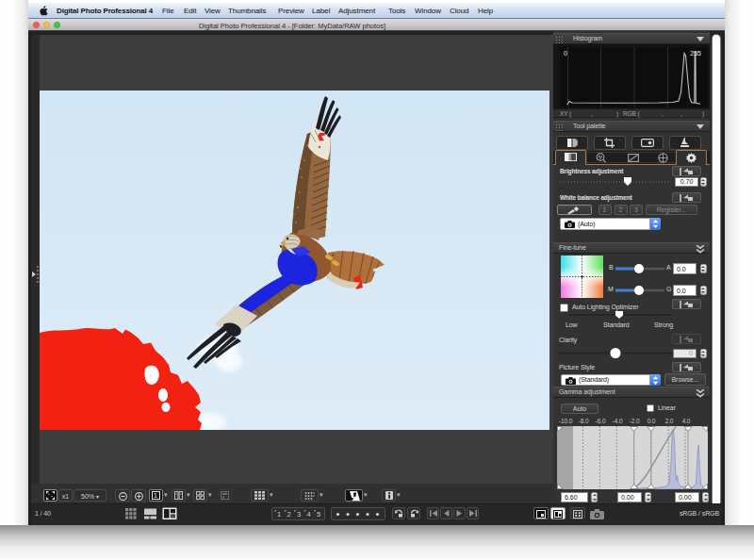 The width and height of the screenshot is (754, 560). Describe the element at coordinates (696, 53) in the screenshot. I see `svg-text: 255` at that location.